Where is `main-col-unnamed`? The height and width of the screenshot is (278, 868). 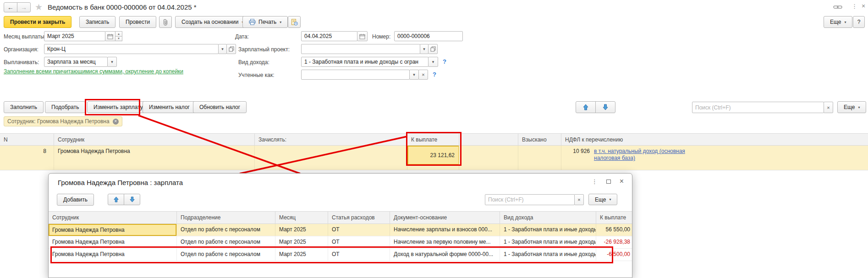 main-col-unnamed is located at coordinates (489, 139).